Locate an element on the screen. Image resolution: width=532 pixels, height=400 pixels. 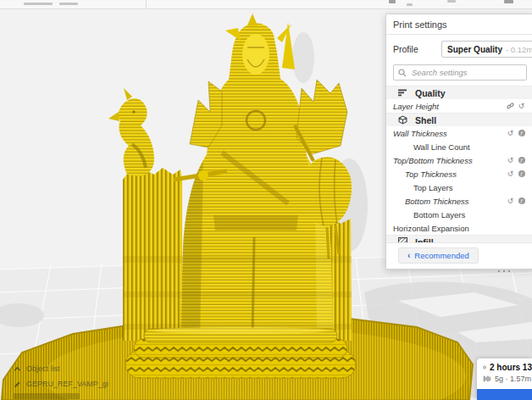
estimate-time: 2 hours 13 is located at coordinates (511, 368).